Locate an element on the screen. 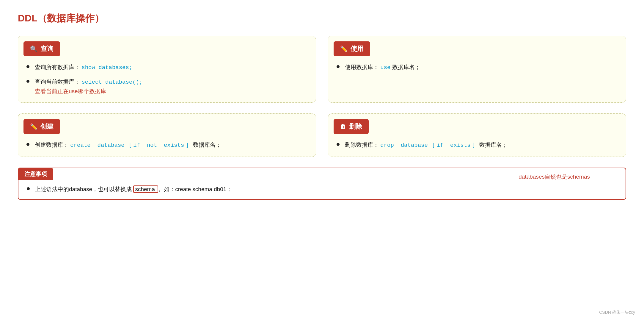  list-item: 删除数据库： drop database ［ if exists ］ 数据库名； is located at coordinates (477, 145).